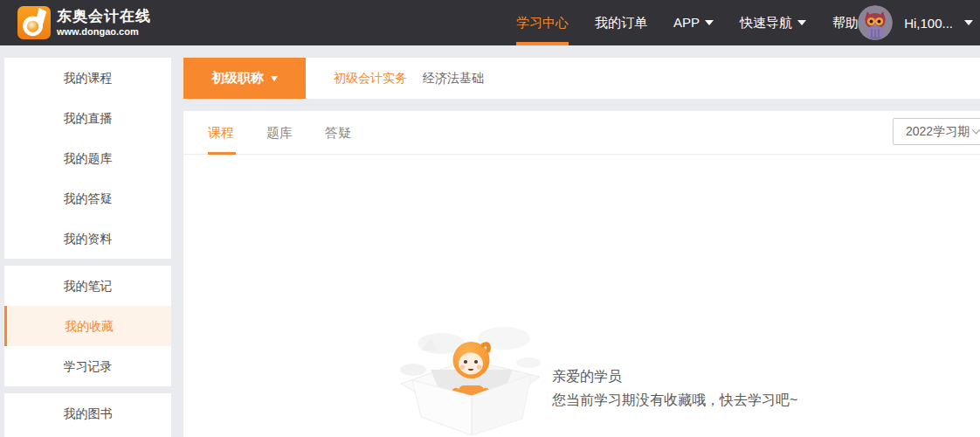  What do you see at coordinates (104, 23) in the screenshot?
I see `logo-text: 东奥会计在线 www.dongao.com` at bounding box center [104, 23].